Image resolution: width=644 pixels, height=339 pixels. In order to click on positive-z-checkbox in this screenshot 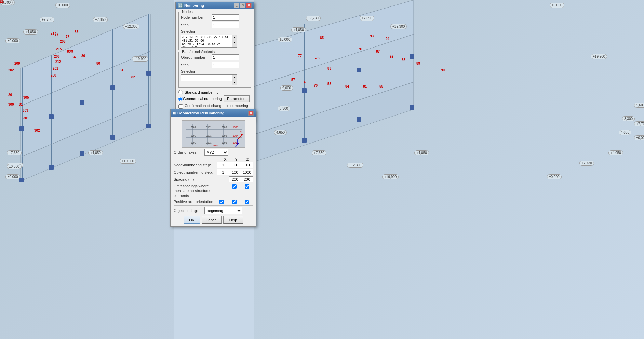, I will do `click(247, 202)`.